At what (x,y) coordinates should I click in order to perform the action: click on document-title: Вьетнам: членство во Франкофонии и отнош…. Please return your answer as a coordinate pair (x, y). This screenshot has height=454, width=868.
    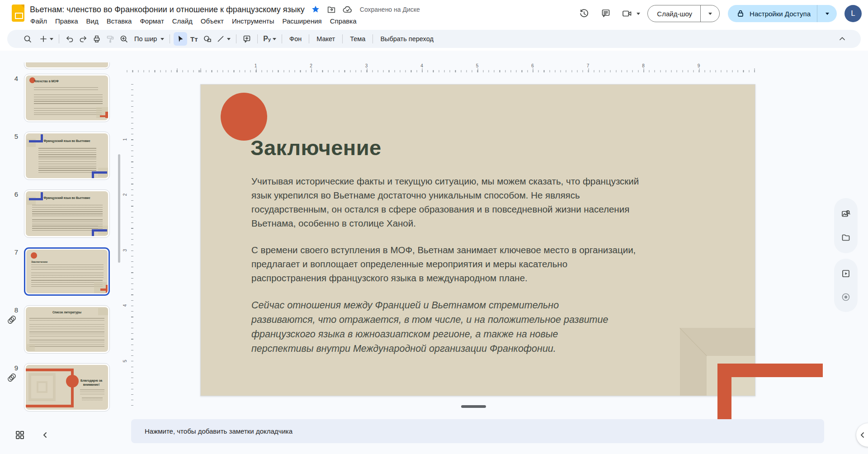
    Looking at the image, I should click on (167, 10).